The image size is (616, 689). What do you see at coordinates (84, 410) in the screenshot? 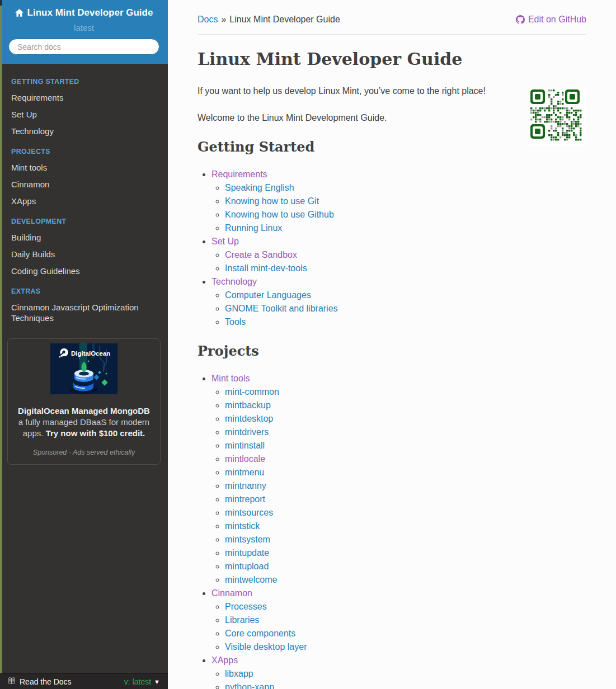
I see `ad-headline-bold: DigitalOcean Managed MongoDB` at bounding box center [84, 410].